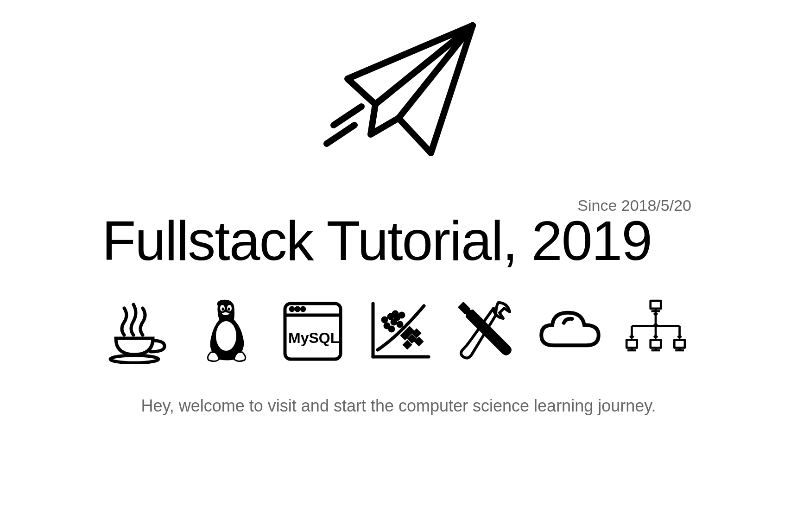  What do you see at coordinates (141, 329) in the screenshot?
I see `java-coffee-icon` at bounding box center [141, 329].